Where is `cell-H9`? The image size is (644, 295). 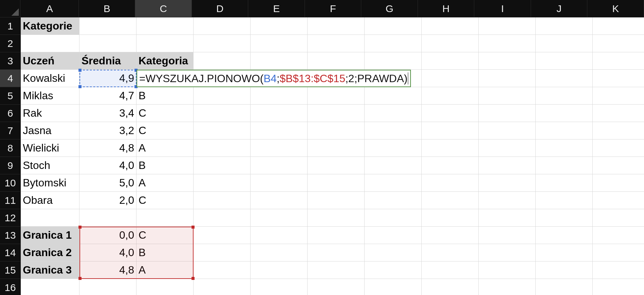
cell-H9 is located at coordinates (450, 166).